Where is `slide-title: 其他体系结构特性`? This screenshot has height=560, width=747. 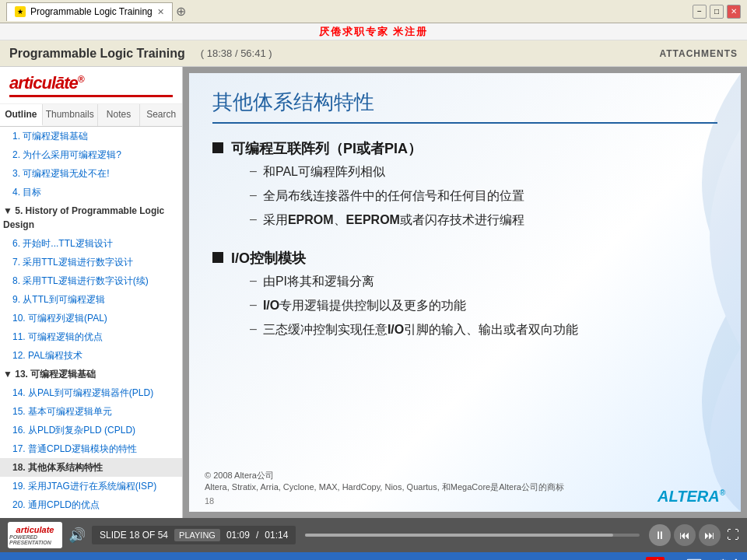 slide-title: 其他体系结构特性 is located at coordinates (465, 106).